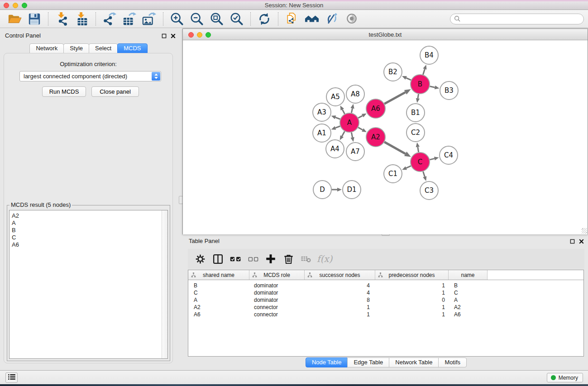 Image resolution: width=588 pixels, height=386 pixels. Describe the element at coordinates (581, 241) in the screenshot. I see `table-panel-close-icon` at that location.